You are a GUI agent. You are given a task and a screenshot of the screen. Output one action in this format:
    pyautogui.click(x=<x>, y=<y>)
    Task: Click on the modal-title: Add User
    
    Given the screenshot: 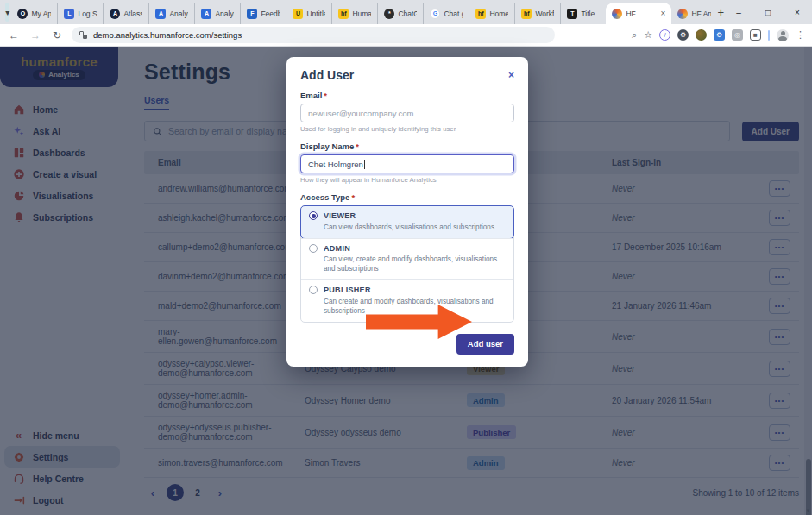 What is the action you would take?
    pyautogui.click(x=327, y=75)
    